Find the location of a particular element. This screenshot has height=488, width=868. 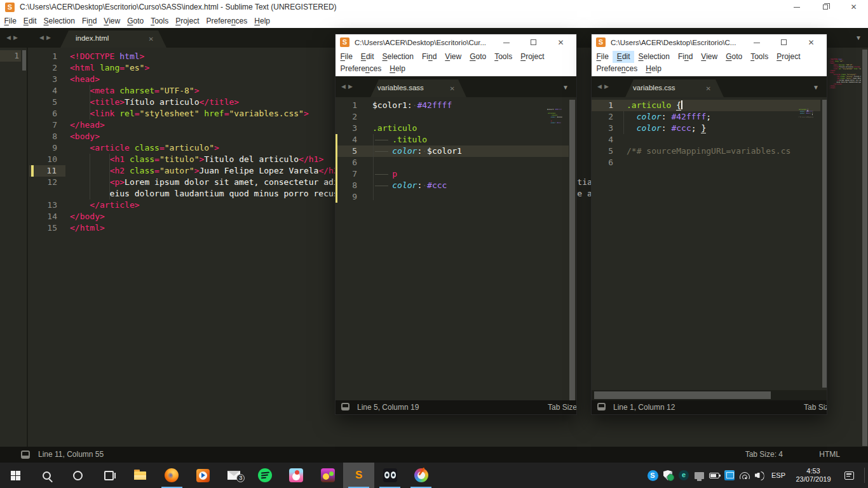

gimp-icon is located at coordinates (390, 475).